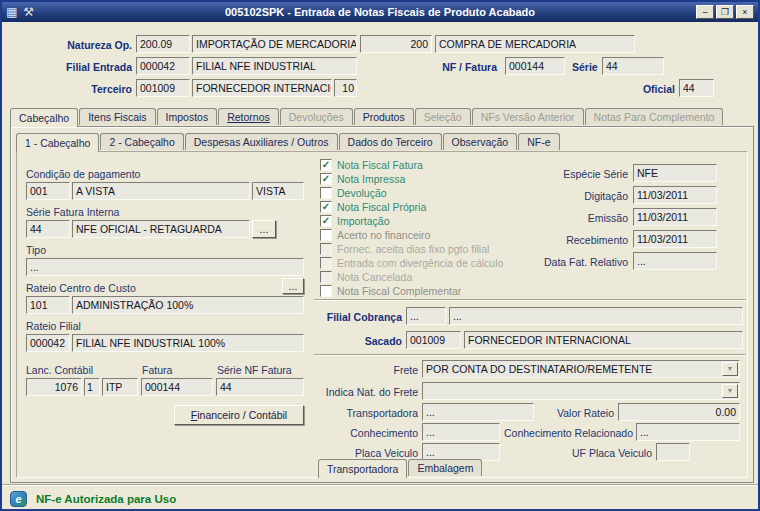  I want to click on emissao-field: 11/03/2011, so click(675, 217).